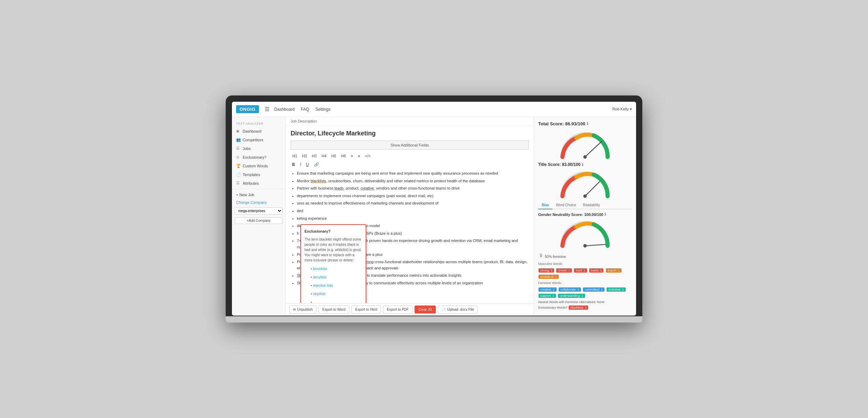 The width and height of the screenshot is (868, 418). I want to click on show-additional-fields-button: Show Additional Fields, so click(410, 145).